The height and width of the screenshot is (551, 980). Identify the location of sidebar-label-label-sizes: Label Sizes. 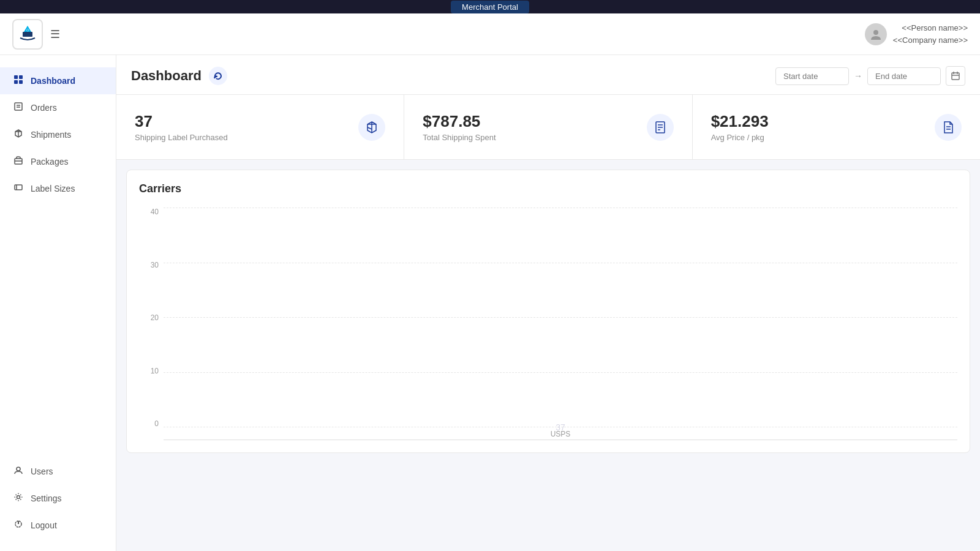
(53, 189).